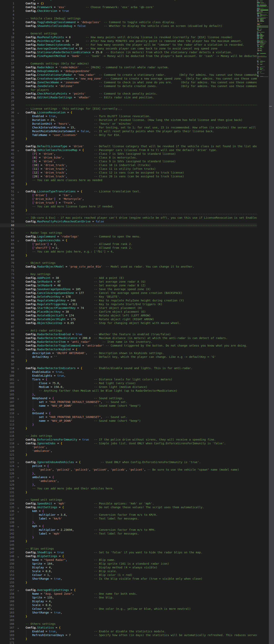  What do you see at coordinates (141, 304) in the screenshot?
I see `code-text: Config.RegulateTriggerKey = 311 -- Key t…` at bounding box center [141, 304].